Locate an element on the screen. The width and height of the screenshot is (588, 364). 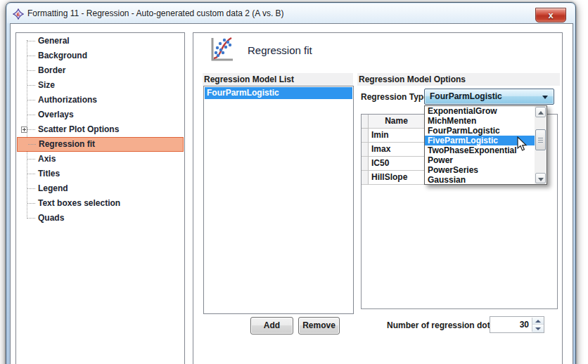
sidebar-item-quads: Quads is located at coordinates (100, 218).